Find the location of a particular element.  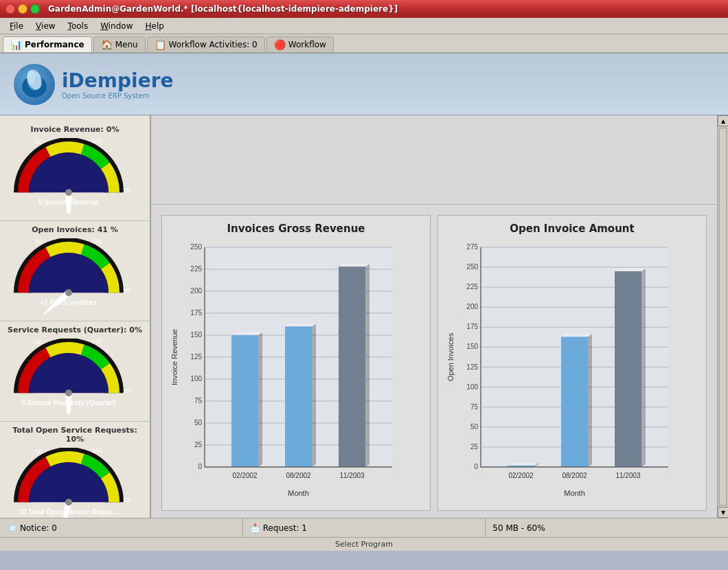

tab-workflow: 🔴 Workflow is located at coordinates (300, 44).